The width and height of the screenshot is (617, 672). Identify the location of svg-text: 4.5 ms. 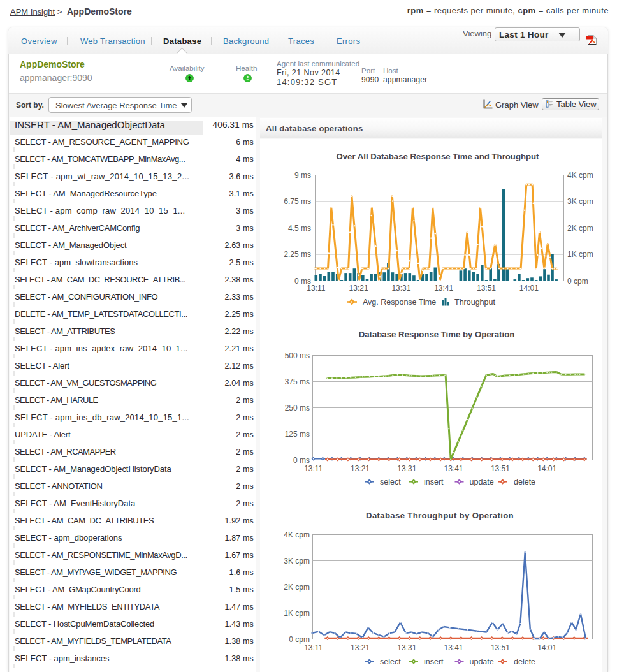
(300, 228).